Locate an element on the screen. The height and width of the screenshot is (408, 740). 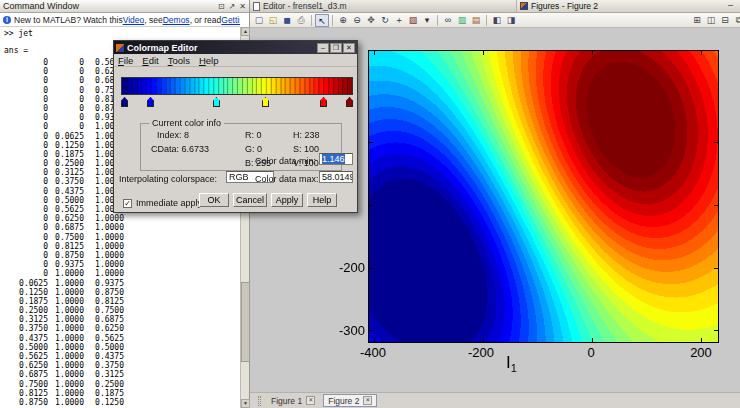
video-link: Video is located at coordinates (134, 20).